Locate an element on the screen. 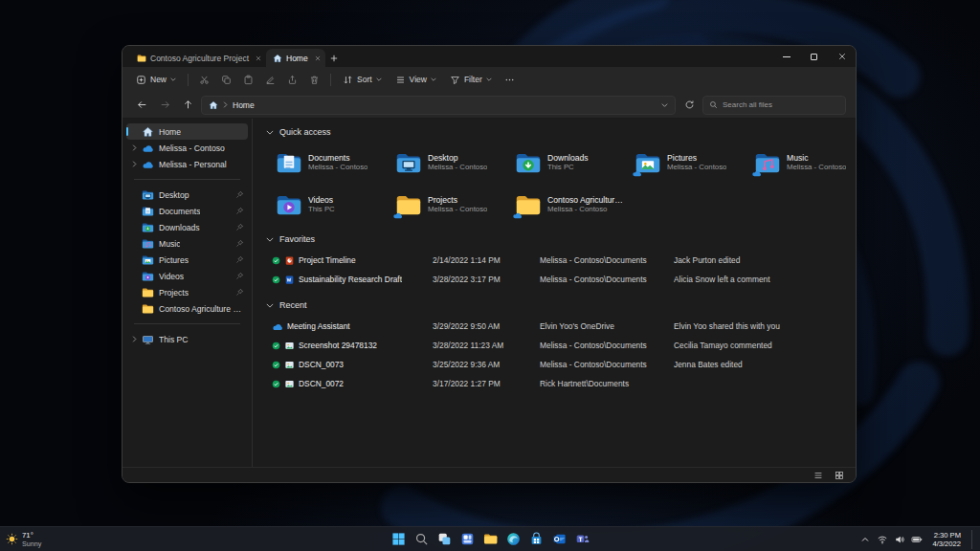 The image size is (980, 551). sidebar-item-home: Home is located at coordinates (188, 132).